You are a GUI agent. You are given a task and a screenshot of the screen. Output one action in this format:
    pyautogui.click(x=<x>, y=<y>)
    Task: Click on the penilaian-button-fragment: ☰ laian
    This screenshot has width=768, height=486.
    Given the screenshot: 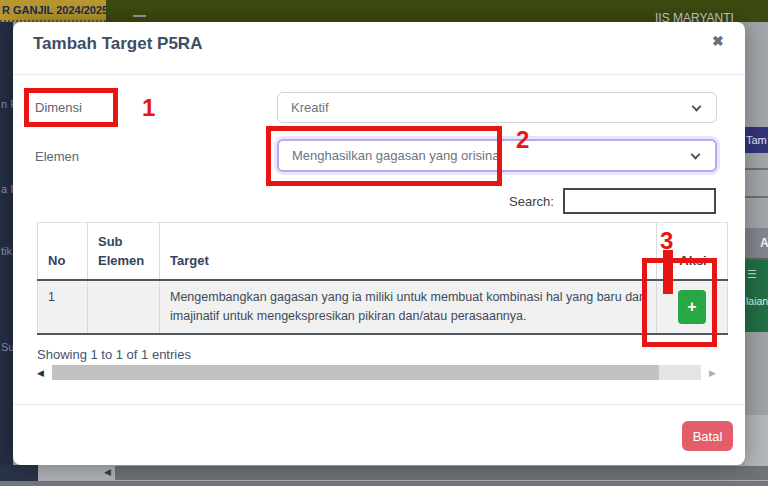 What is the action you would take?
    pyautogui.click(x=756, y=296)
    